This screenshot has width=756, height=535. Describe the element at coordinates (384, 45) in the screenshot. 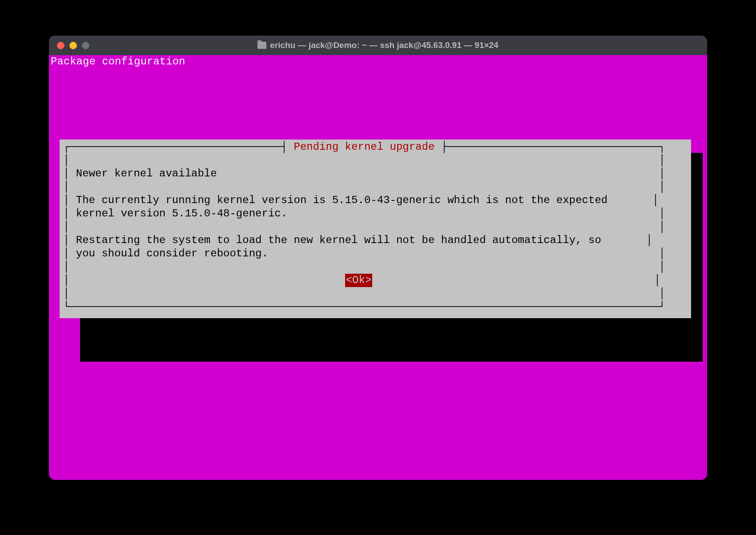

I see `window-title-text: erichu — jack@Demo: ~ — ssh jack@45.63.0…` at that location.